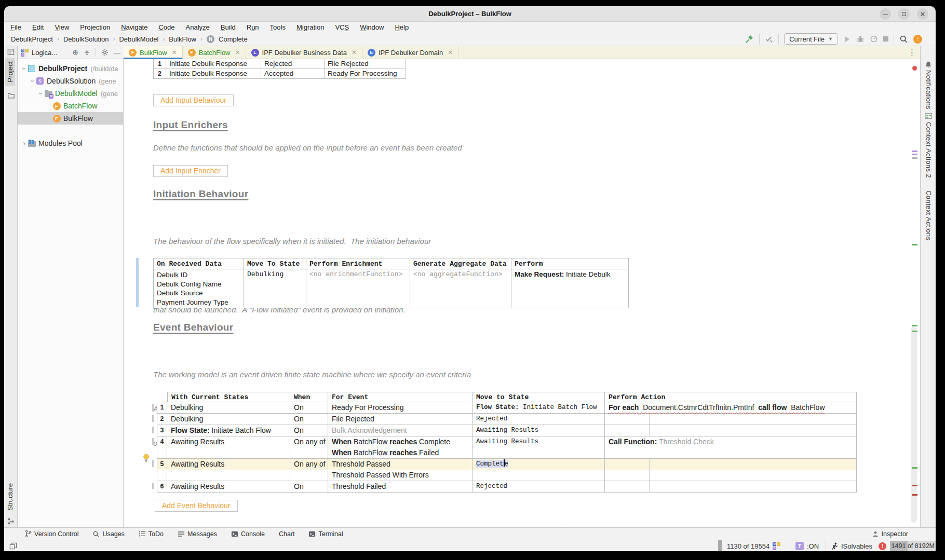  What do you see at coordinates (807, 546) in the screenshot?
I see `typesystem-toggle: T :ON` at bounding box center [807, 546].